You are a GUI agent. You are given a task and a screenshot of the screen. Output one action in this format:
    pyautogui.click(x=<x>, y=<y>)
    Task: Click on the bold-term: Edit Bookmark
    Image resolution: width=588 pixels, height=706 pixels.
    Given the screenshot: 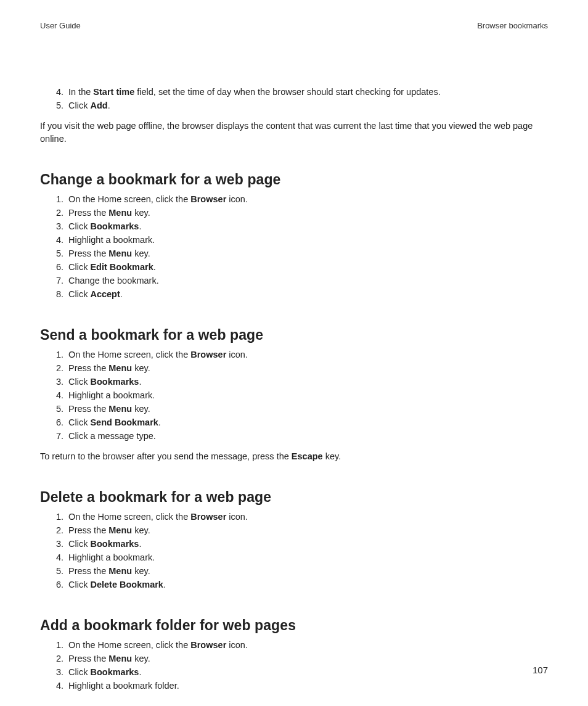 What is the action you would take?
    pyautogui.click(x=121, y=267)
    